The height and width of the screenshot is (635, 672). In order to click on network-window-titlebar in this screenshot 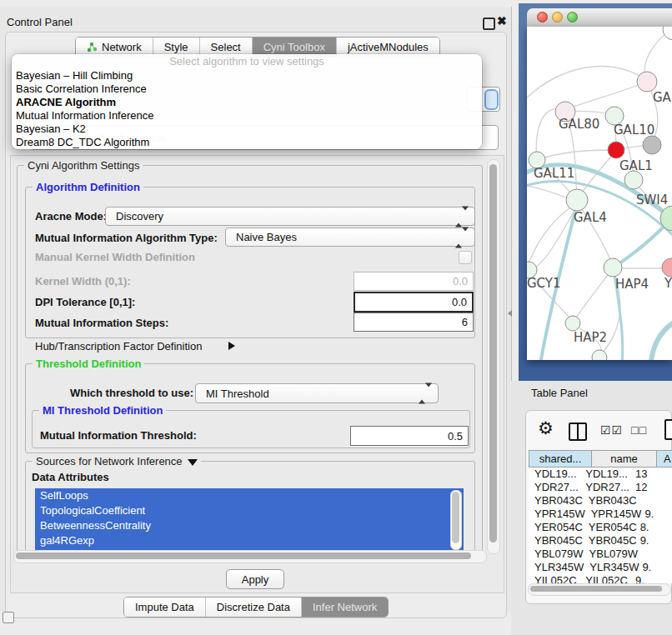, I will do `click(599, 18)`.